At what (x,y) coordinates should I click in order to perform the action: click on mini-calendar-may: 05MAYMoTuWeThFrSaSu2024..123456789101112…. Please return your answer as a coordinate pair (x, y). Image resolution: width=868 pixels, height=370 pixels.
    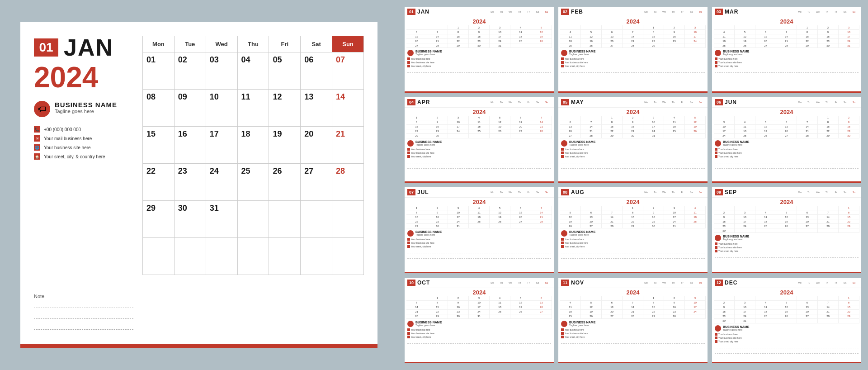
    Looking at the image, I should click on (633, 140).